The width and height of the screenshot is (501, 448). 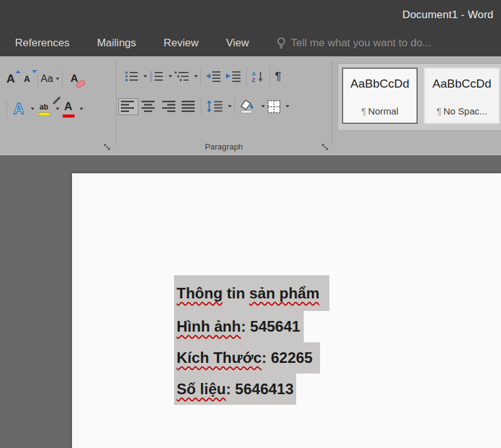 What do you see at coordinates (234, 76) in the screenshot?
I see `increase-indent-icon` at bounding box center [234, 76].